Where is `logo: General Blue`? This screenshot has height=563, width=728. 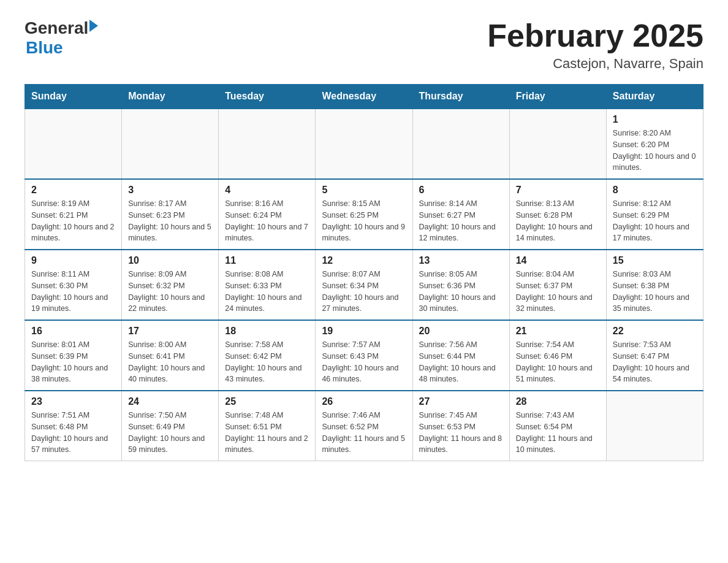 logo: General Blue is located at coordinates (61, 38).